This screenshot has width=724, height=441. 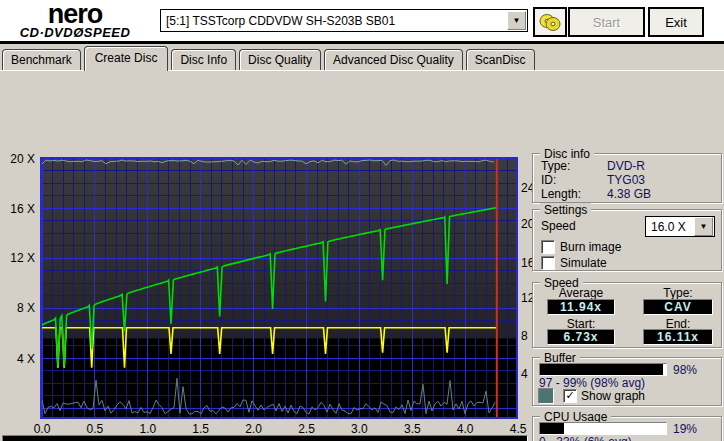 I want to click on disc-button, so click(x=550, y=22).